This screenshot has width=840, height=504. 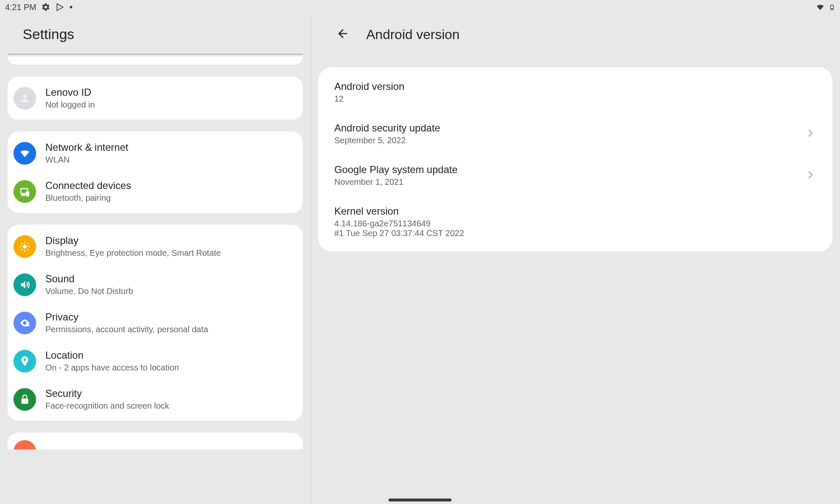 What do you see at coordinates (343, 34) in the screenshot?
I see `arrow-back-icon` at bounding box center [343, 34].